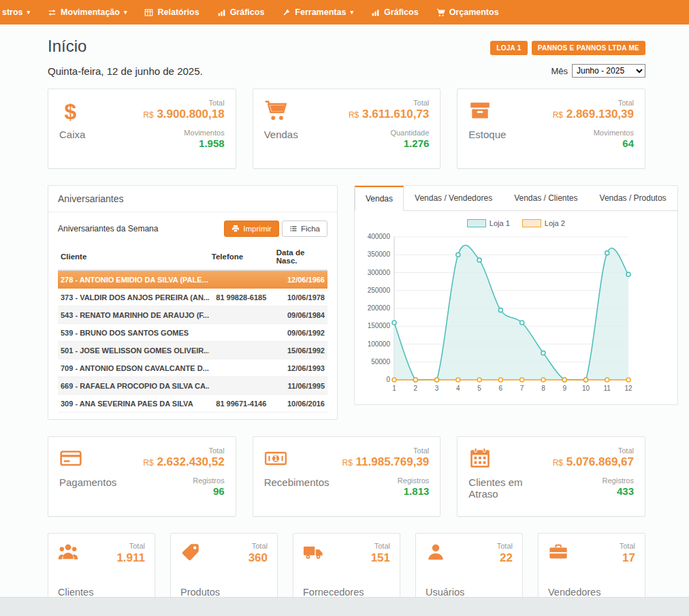 This screenshot has height=616, width=689. I want to click on summary-label: Vendedores, so click(592, 592).